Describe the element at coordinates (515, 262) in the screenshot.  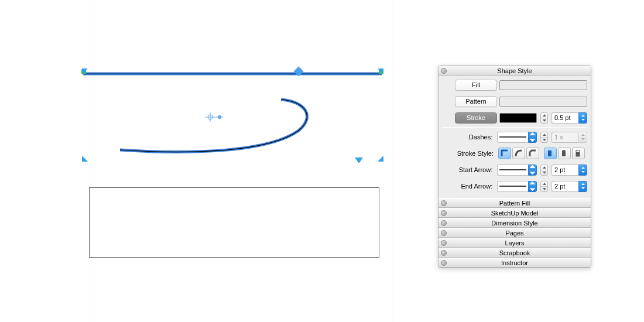
I see `section-header-instructor: Instructor` at that location.